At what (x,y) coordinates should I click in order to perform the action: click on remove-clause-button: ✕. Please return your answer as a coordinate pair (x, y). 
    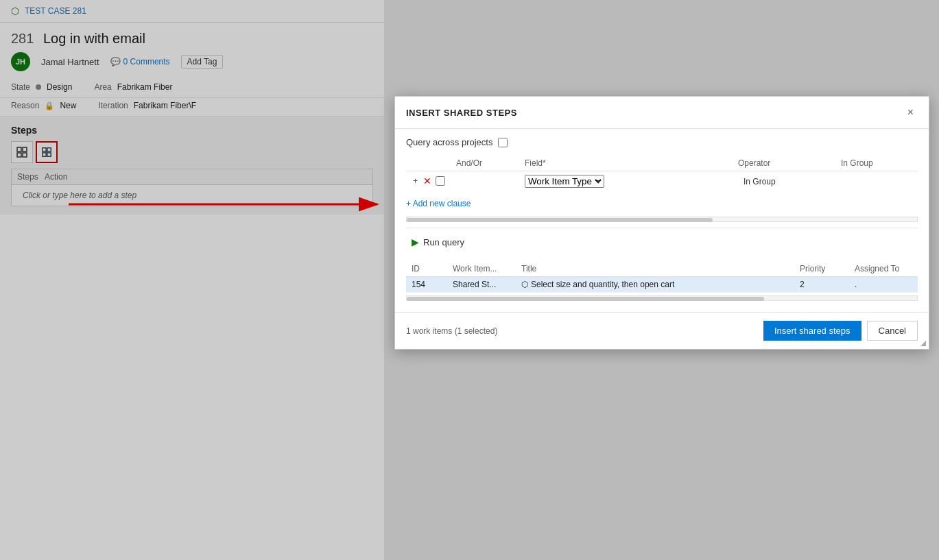
    Looking at the image, I should click on (427, 181).